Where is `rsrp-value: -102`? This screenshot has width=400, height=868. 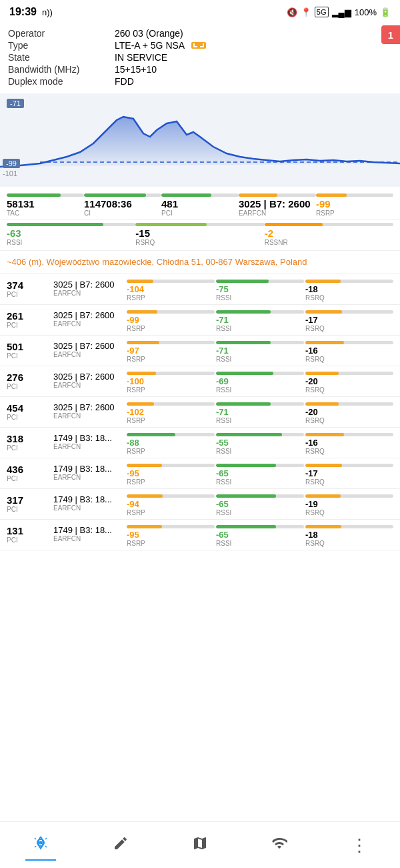
rsrp-value: -102 is located at coordinates (171, 412).